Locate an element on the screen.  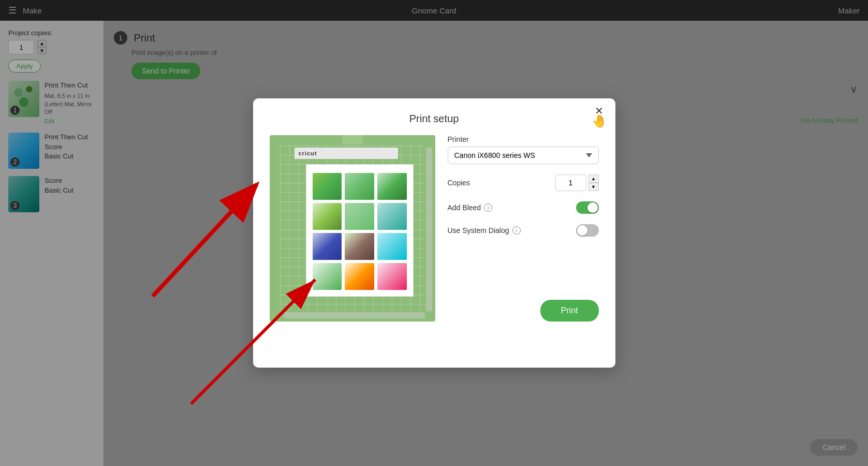
use-system-dialog-label-group: Use System Dialog i is located at coordinates (484, 230).